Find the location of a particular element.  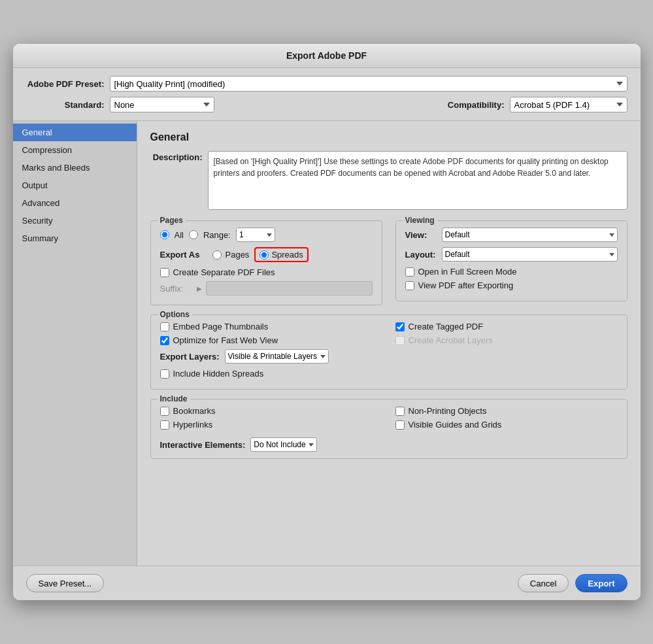

all-label: All is located at coordinates (179, 235).